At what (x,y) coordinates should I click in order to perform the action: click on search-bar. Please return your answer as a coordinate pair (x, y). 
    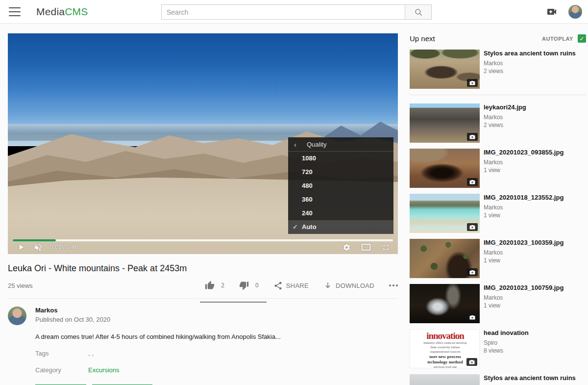
    Looking at the image, I should click on (296, 12).